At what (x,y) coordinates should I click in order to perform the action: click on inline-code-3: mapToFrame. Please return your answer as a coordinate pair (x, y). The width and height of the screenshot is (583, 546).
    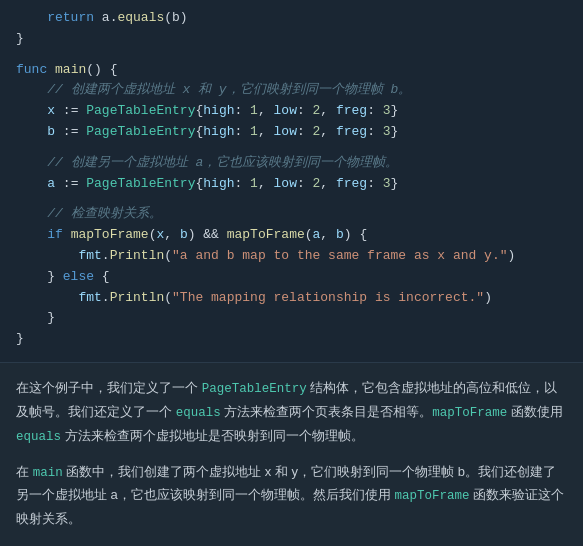
    Looking at the image, I should click on (470, 413).